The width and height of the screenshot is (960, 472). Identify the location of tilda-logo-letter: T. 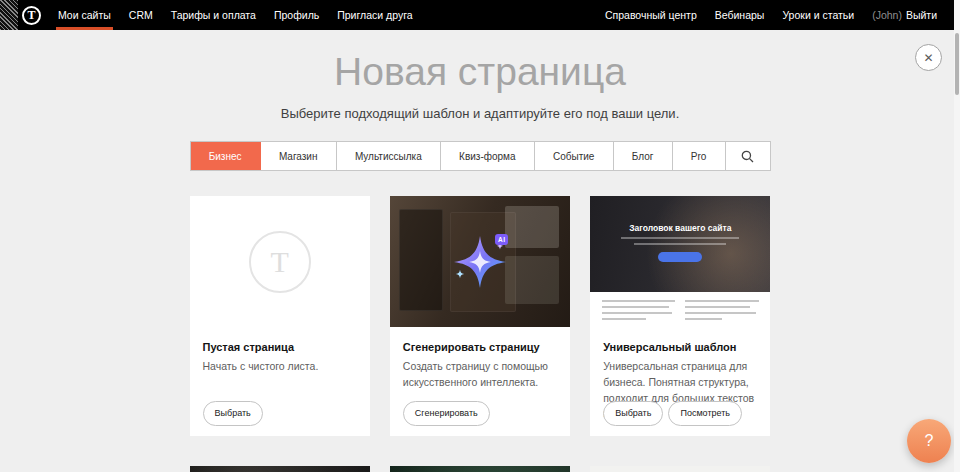
(31, 16).